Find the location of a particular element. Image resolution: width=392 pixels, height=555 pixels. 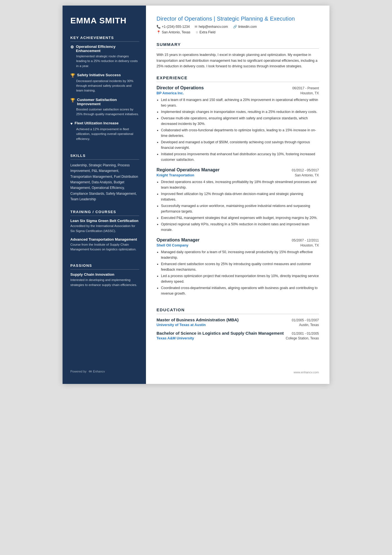

exp-1-header: Director of Operations 06/2017 - Present is located at coordinates (238, 88).